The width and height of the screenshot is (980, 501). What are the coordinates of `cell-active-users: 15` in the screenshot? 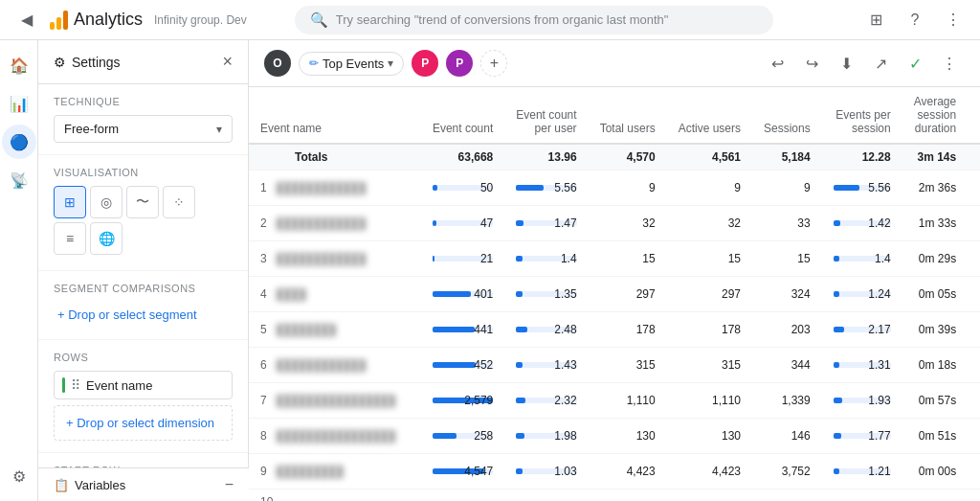 It's located at (710, 259).